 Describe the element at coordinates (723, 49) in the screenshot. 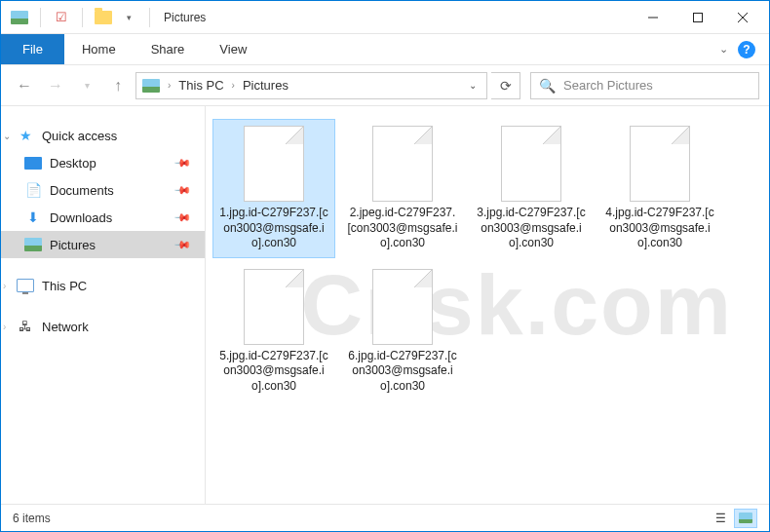

I see `expand-ribbon-icon: ⌄` at that location.